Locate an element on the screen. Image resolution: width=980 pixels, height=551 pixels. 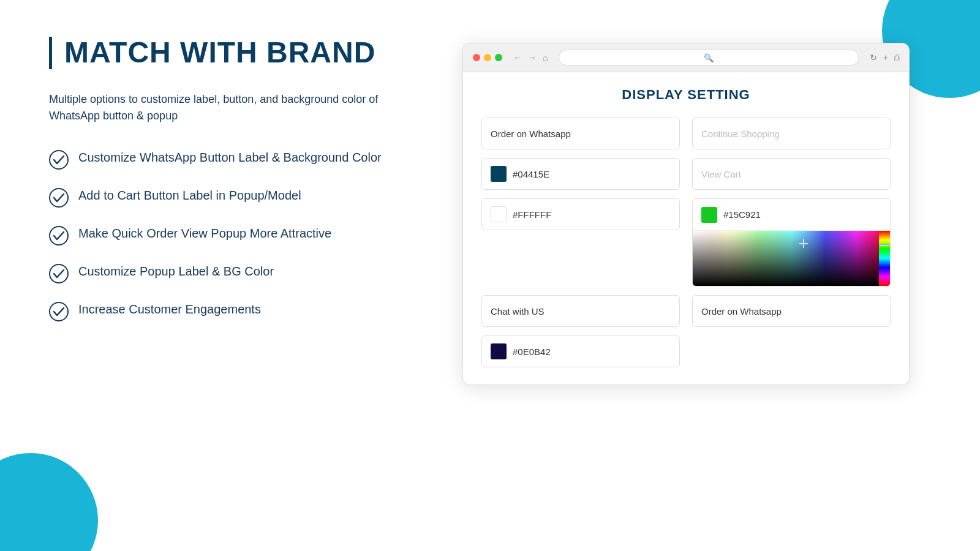
view-cart-label: View Cart is located at coordinates (722, 174).